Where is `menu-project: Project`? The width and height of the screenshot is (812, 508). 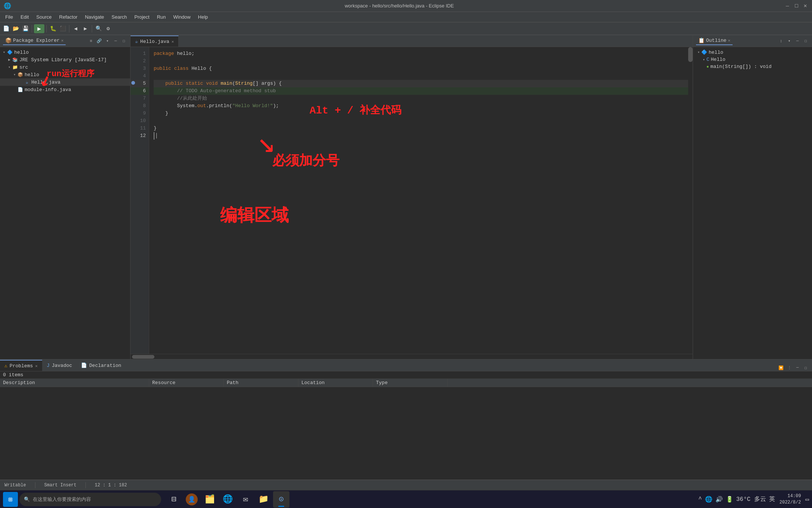 menu-project: Project is located at coordinates (142, 17).